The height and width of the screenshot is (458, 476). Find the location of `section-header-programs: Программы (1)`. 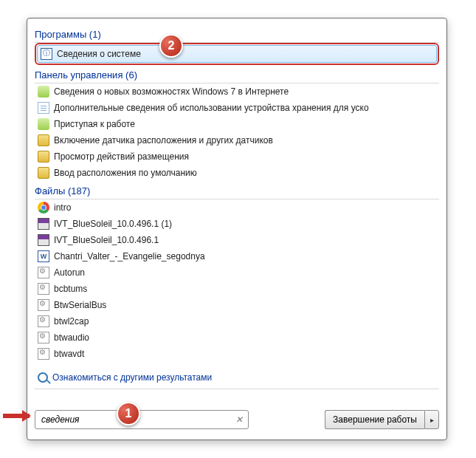

section-header-programs: Программы (1) is located at coordinates (237, 35).